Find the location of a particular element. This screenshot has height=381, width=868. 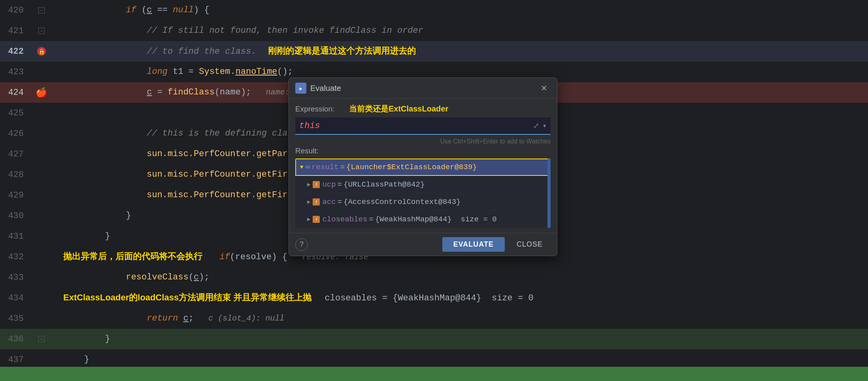

gutter-424: 🍎 is located at coordinates (42, 92).